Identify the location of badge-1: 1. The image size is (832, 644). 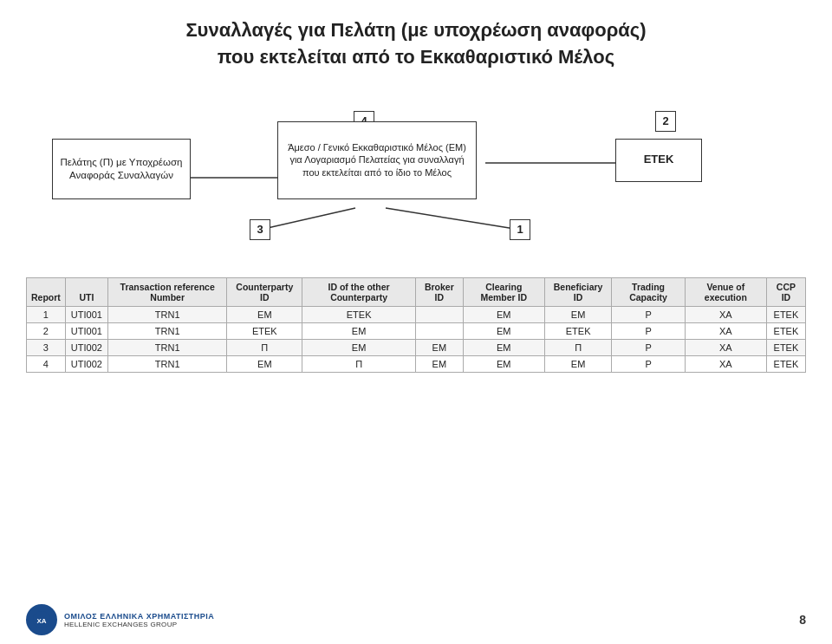
(520, 230).